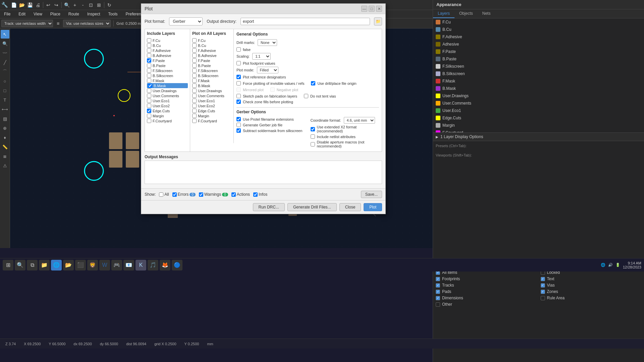 The image size is (644, 362). Describe the element at coordinates (87, 23) in the screenshot. I see `via-size-select: Via: use netclass sizes` at that location.